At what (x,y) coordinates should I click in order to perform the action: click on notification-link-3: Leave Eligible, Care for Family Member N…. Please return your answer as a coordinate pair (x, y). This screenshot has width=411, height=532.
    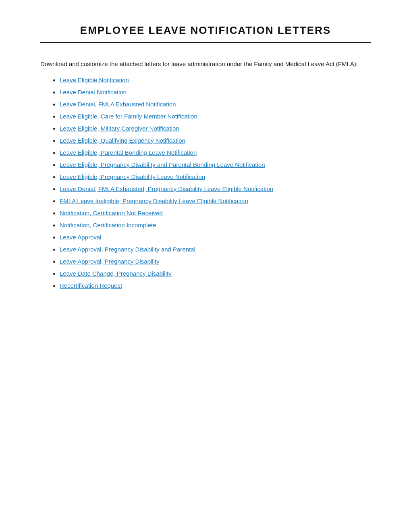
    Looking at the image, I should click on (129, 116).